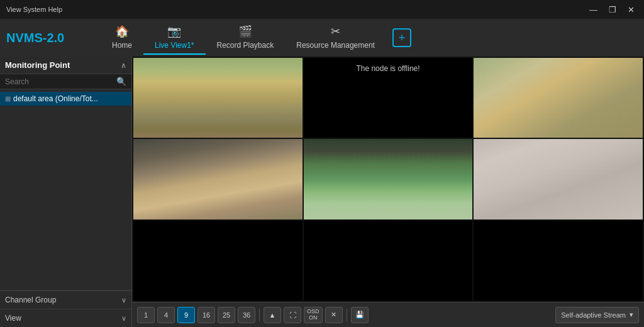 The height and width of the screenshot is (327, 644). I want to click on osd-button: OSDON, so click(313, 315).